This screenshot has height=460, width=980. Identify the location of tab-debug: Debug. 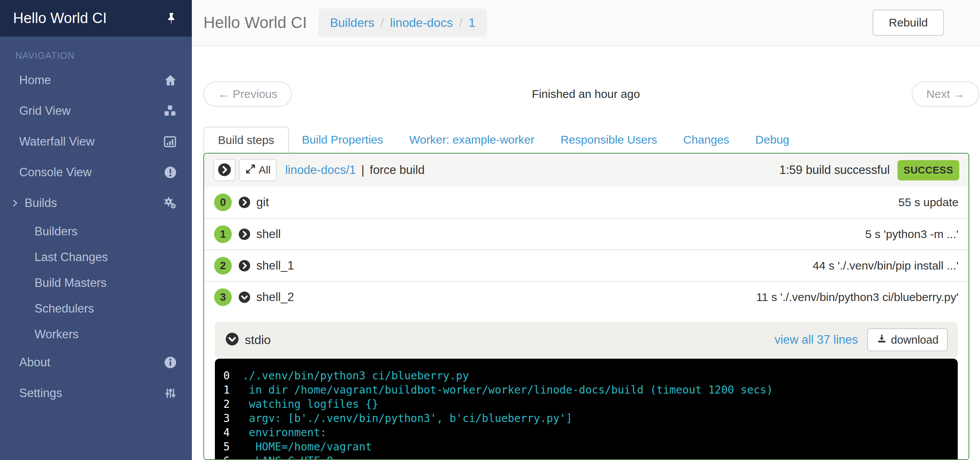
(772, 140).